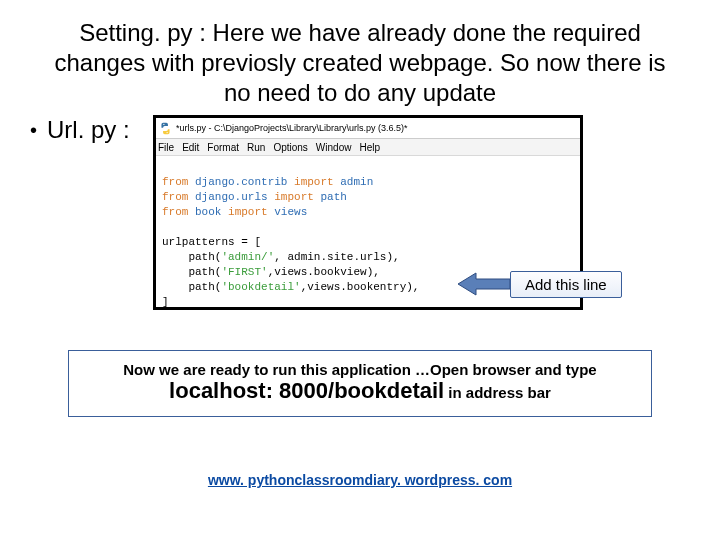 Image resolution: width=720 pixels, height=540 pixels. I want to click on instruction-line2: localhost: 8000/bookdetail in address ba…, so click(360, 391).